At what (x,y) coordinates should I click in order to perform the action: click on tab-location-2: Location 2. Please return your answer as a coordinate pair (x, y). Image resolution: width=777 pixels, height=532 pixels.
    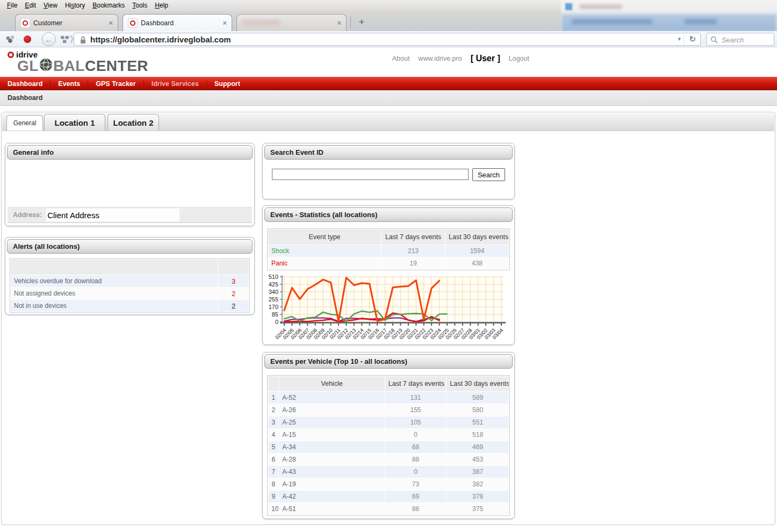
    Looking at the image, I should click on (133, 123).